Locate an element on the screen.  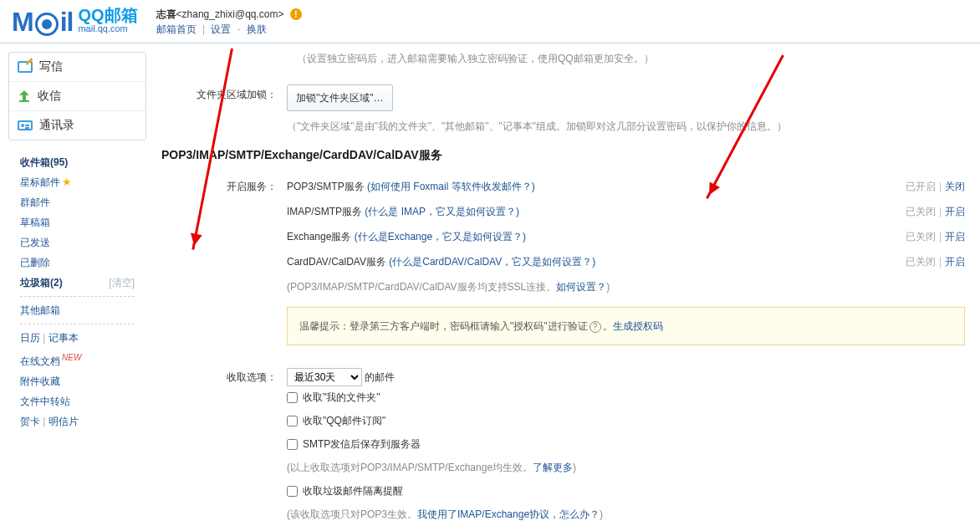
sidebar: 写信 收信 通讯录 收件箱(95) 星标邮件★ 群邮件 草稿箱 已发送 已删除 … is located at coordinates (74, 284).